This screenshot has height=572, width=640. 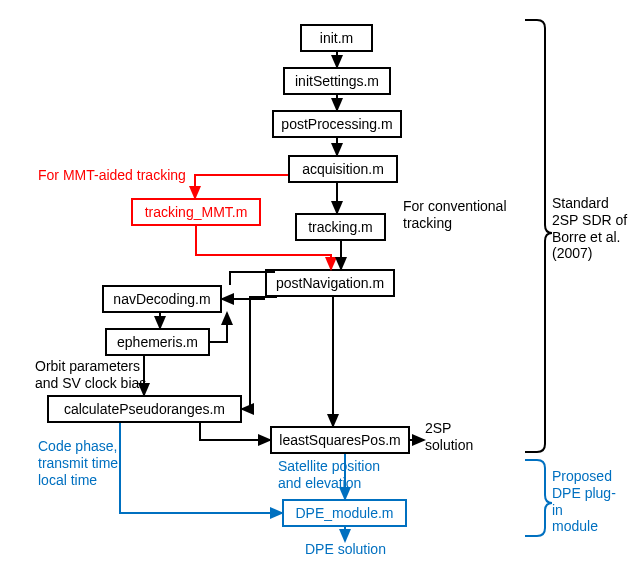 I want to click on label-dpe-solution: DPE solution, so click(x=346, y=550).